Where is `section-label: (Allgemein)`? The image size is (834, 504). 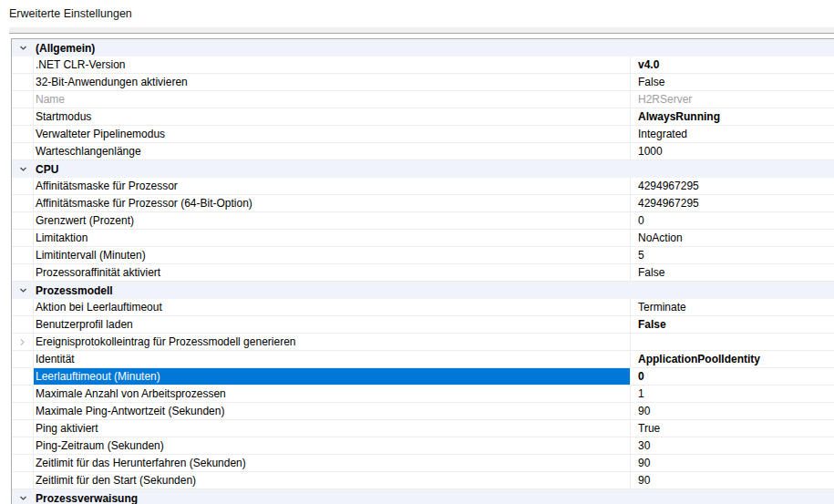 section-label: (Allgemein) is located at coordinates (332, 47).